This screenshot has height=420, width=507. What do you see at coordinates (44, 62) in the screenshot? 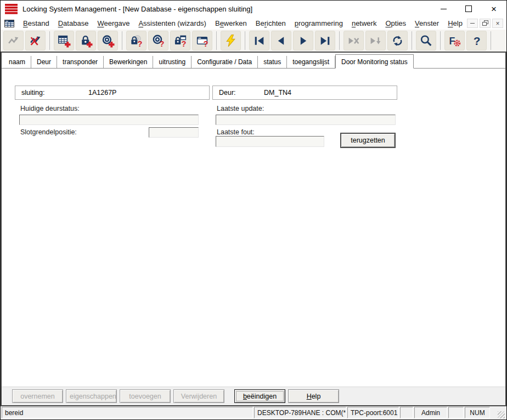
I see `tab-deur: Deur` at bounding box center [44, 62].